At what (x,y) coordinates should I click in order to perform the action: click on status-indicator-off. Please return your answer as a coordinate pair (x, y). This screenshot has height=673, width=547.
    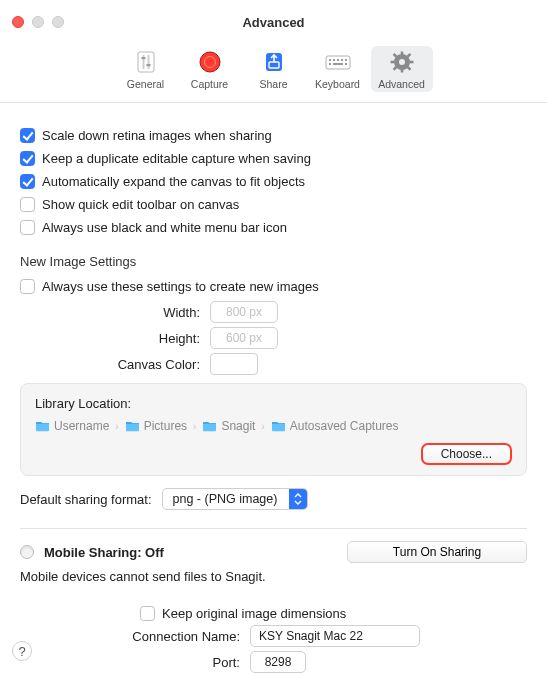
    Looking at the image, I should click on (27, 552).